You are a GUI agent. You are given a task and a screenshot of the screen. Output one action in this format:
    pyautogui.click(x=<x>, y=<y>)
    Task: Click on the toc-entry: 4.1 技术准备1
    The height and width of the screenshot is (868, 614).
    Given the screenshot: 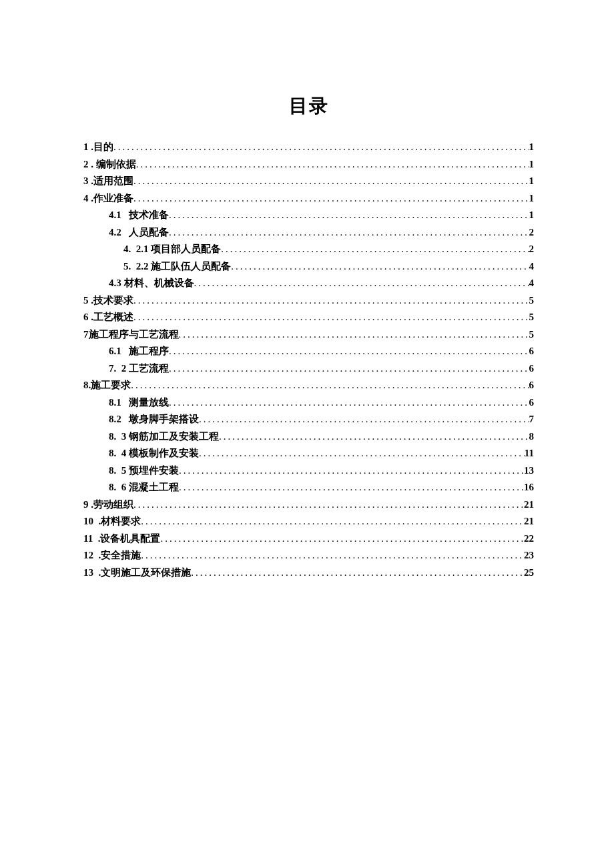 What is the action you would take?
    pyautogui.click(x=308, y=215)
    